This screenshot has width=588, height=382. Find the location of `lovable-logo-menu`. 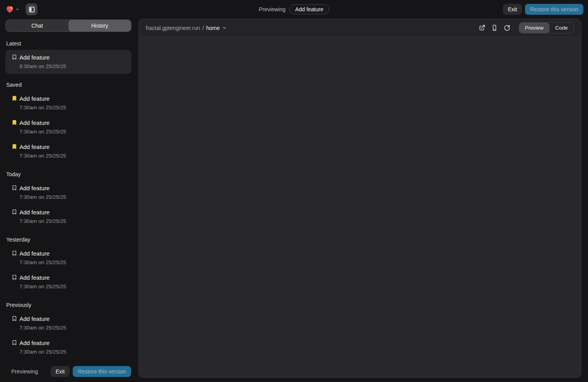

lovable-logo-menu is located at coordinates (12, 9).